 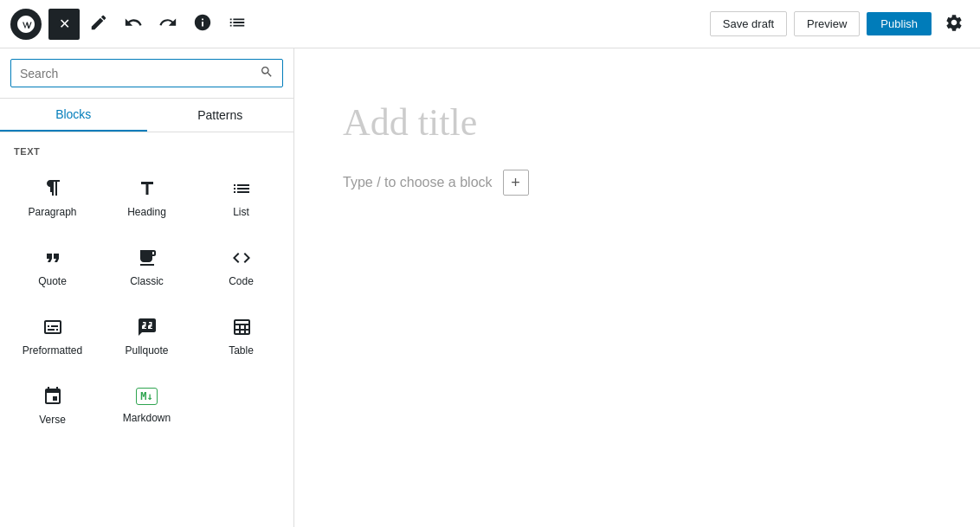 I want to click on heading-label: Heading, so click(x=147, y=212).